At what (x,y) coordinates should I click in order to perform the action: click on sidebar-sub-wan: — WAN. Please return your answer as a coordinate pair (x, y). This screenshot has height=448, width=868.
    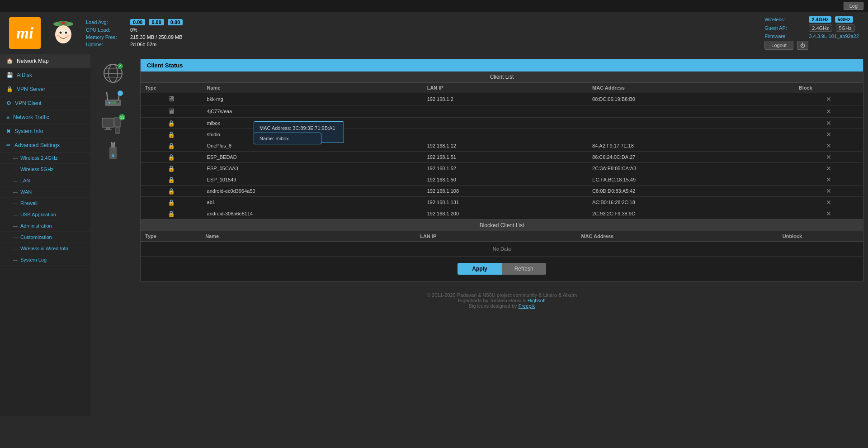
    Looking at the image, I should click on (45, 192).